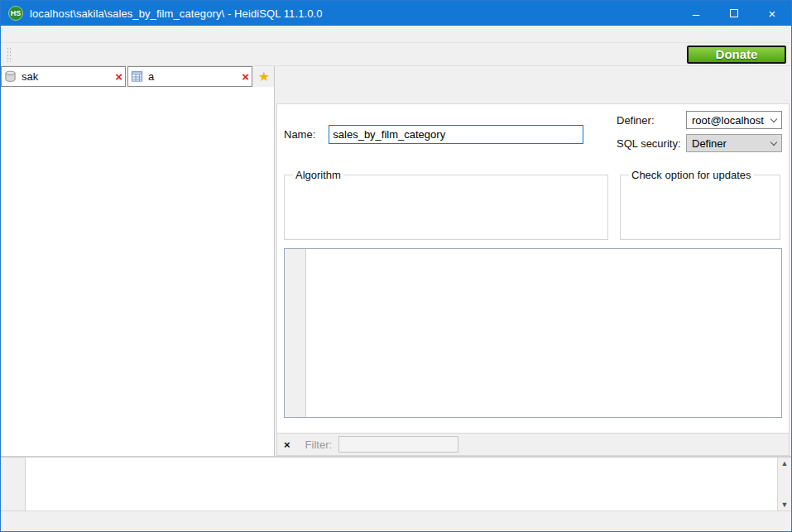 The image size is (792, 532). What do you see at coordinates (446, 204) in the screenshot?
I see `algorithm-group: Algorithm` at bounding box center [446, 204].